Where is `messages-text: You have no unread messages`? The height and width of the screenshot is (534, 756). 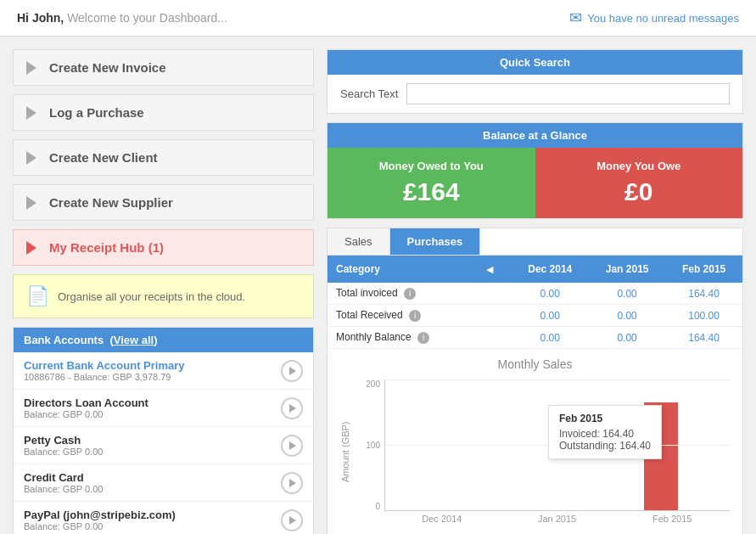
messages-text: You have no unread messages is located at coordinates (664, 19).